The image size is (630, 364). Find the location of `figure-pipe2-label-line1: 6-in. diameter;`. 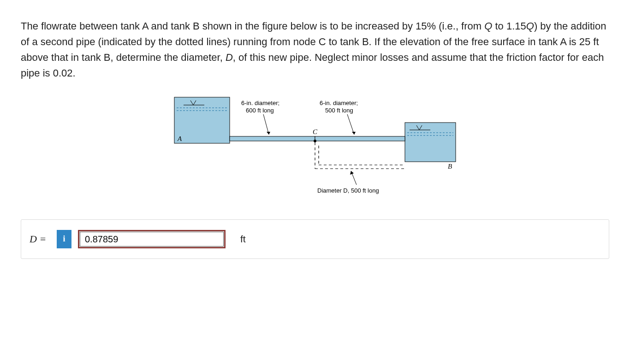

figure-pipe2-label-line1: 6-in. diameter; is located at coordinates (339, 103).